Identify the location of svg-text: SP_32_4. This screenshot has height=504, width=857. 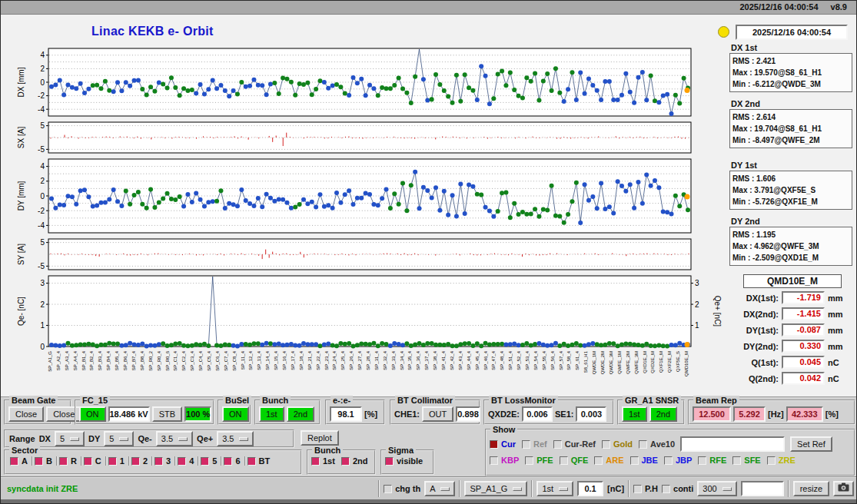
(385, 360).